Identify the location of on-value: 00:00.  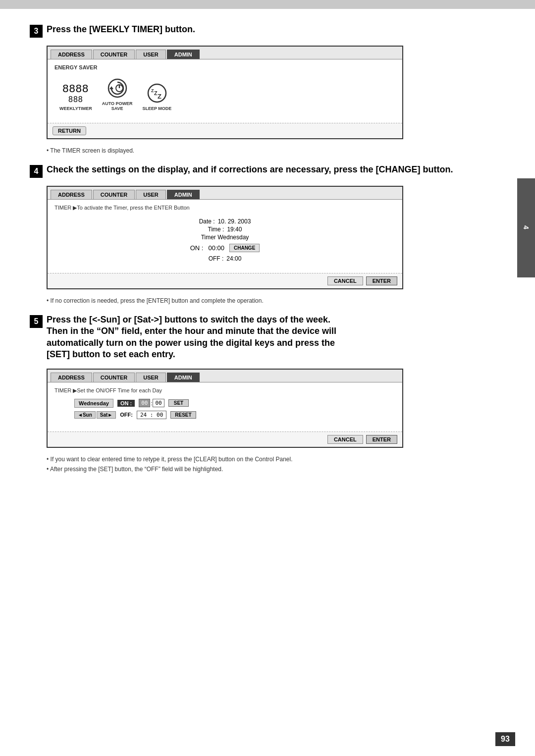
(216, 248).